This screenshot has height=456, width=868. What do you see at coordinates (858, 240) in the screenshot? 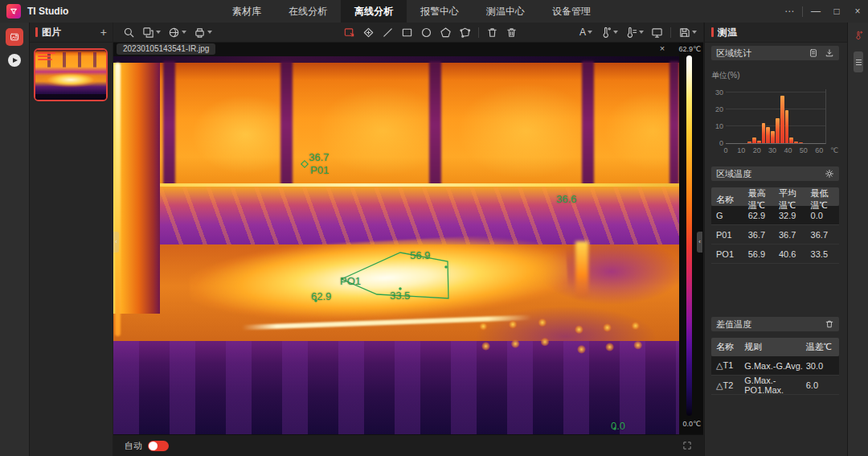
I see `right-rail` at bounding box center [858, 240].